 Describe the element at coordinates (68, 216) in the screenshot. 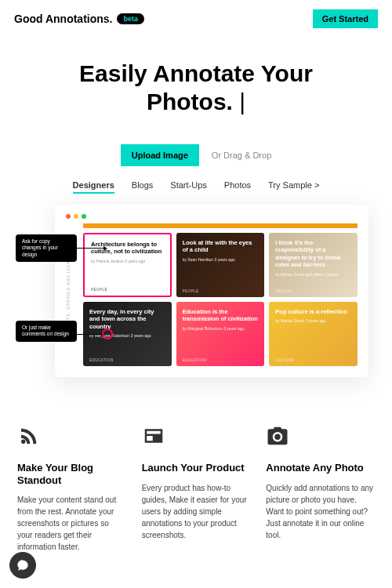

I see `close-dot-icon` at that location.